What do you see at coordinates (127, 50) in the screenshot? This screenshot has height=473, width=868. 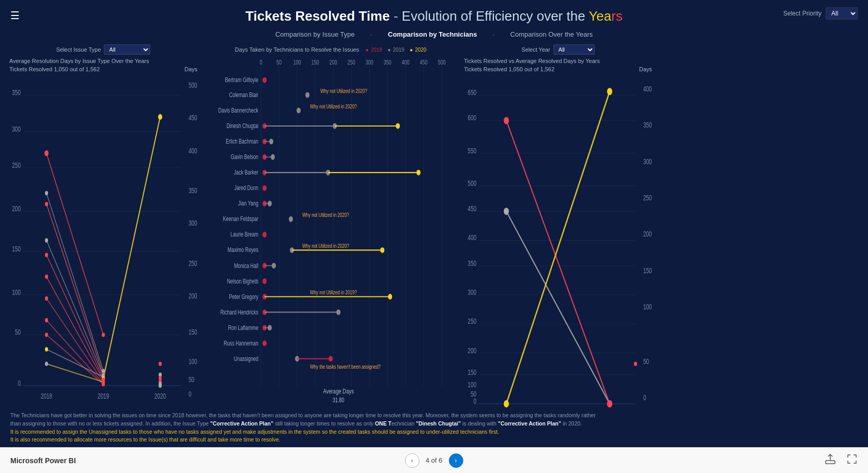 I see `issue-type-dropdown: All` at bounding box center [127, 50].